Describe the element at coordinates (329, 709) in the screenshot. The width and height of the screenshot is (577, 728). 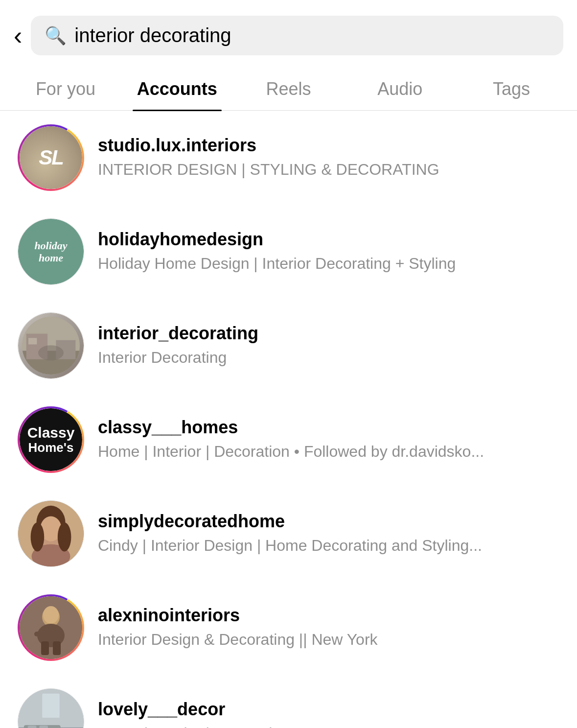
I see `account-username: lovely___decor` at that location.